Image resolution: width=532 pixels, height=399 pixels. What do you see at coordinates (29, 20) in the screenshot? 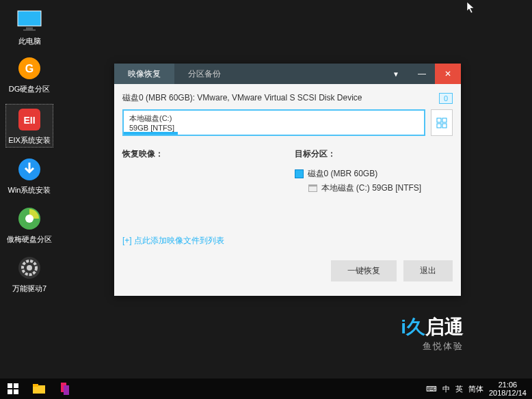
I see `monitor-icon` at bounding box center [29, 20].